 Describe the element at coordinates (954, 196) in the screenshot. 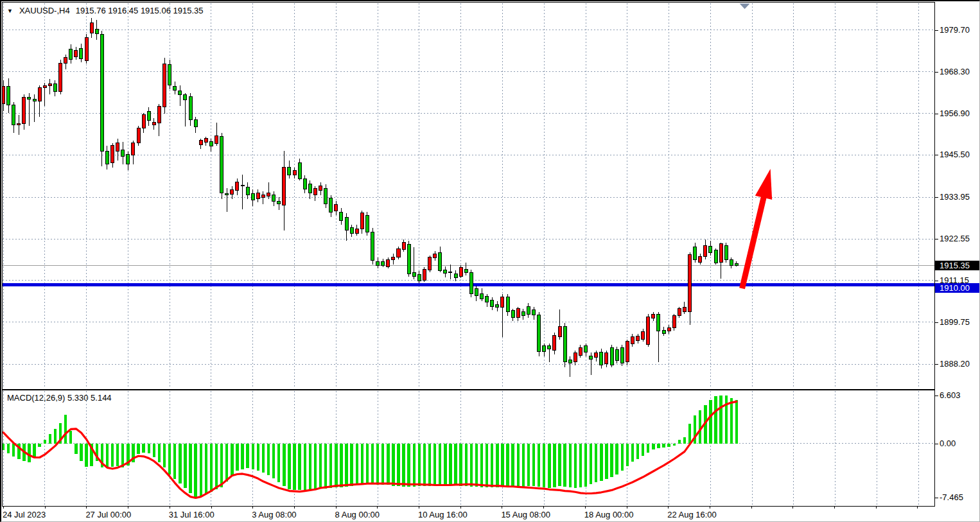

I see `price-axis-label: 1933.95` at that location.